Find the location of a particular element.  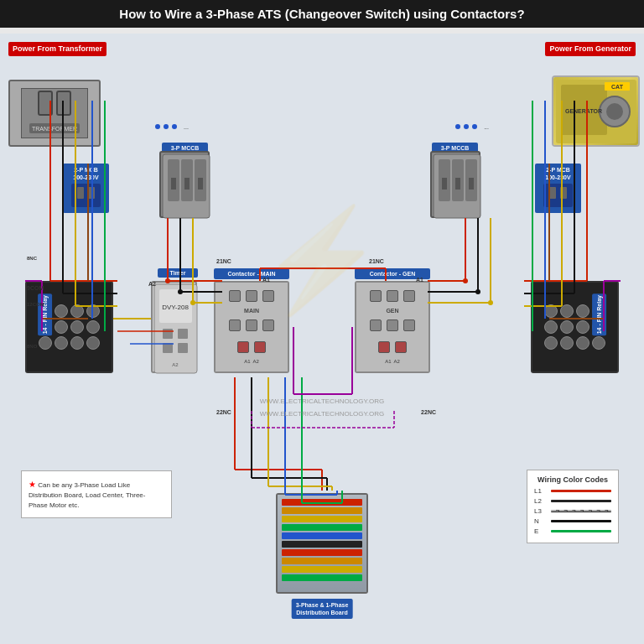

a1-label-main: A1 is located at coordinates (267, 280).